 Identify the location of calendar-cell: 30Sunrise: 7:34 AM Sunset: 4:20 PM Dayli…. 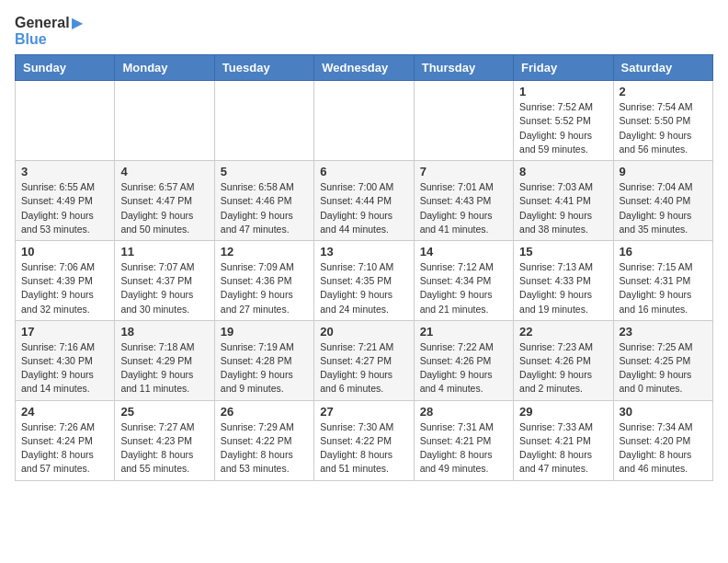
(663, 440).